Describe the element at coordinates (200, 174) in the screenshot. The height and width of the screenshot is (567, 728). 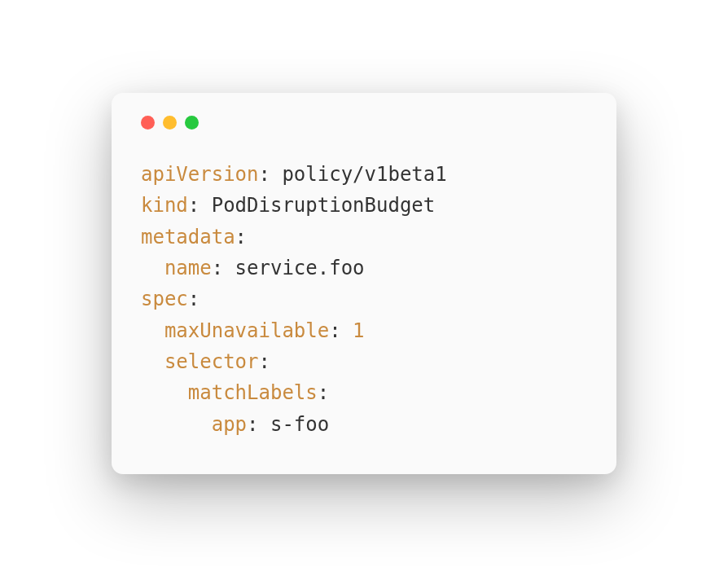
I see `yaml-key: apiVersion` at that location.